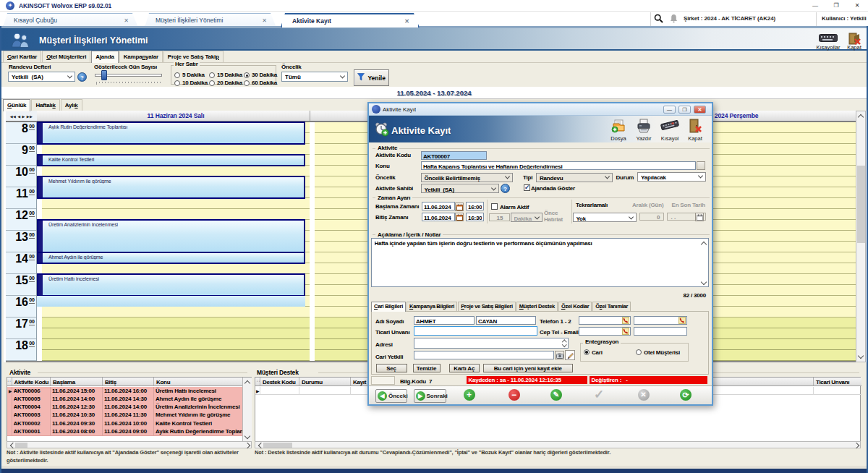 Image resolution: width=868 pixels, height=473 pixels. I want to click on bitis-date-field: 11.06.2024, so click(438, 217).